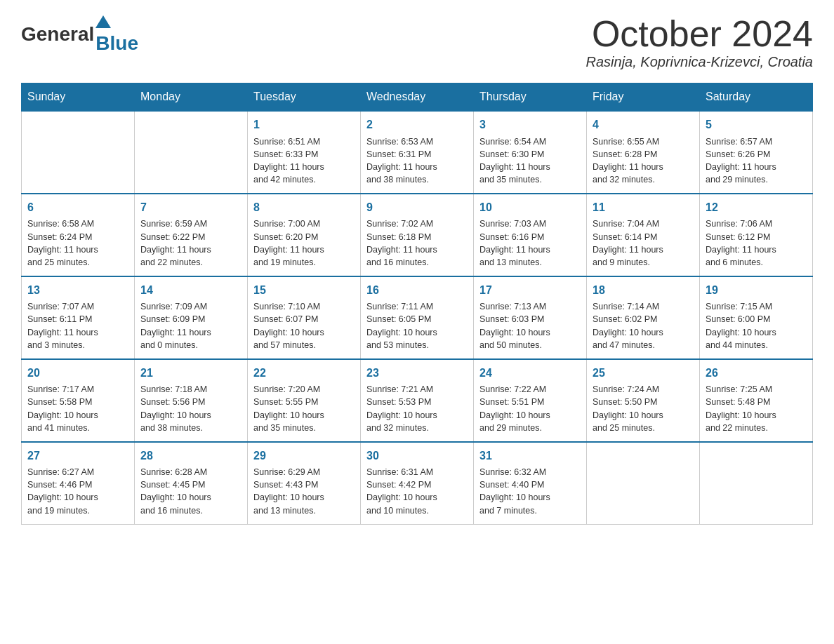 The image size is (834, 644). What do you see at coordinates (304, 290) in the screenshot?
I see `day-number: 15` at bounding box center [304, 290].